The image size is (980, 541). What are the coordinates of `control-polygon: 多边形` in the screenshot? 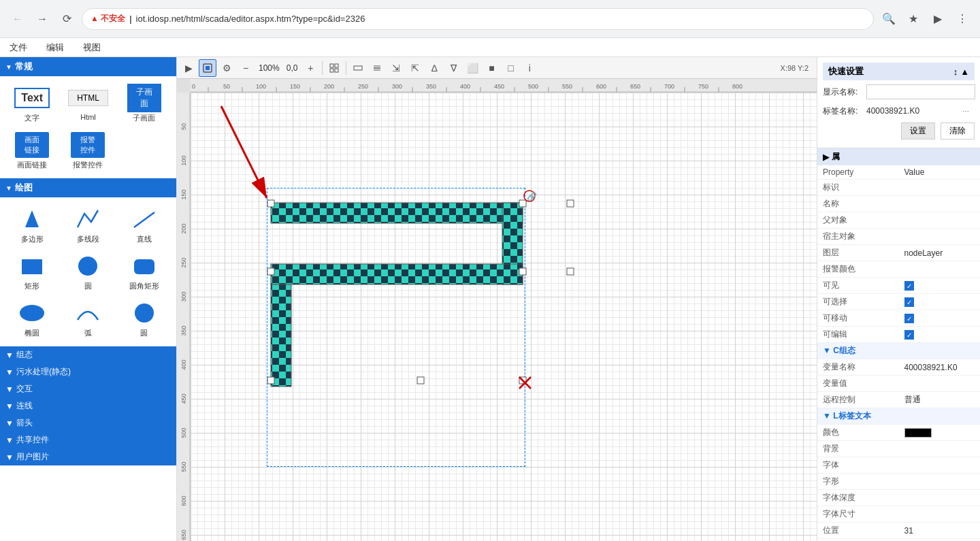 It's located at (32, 225).